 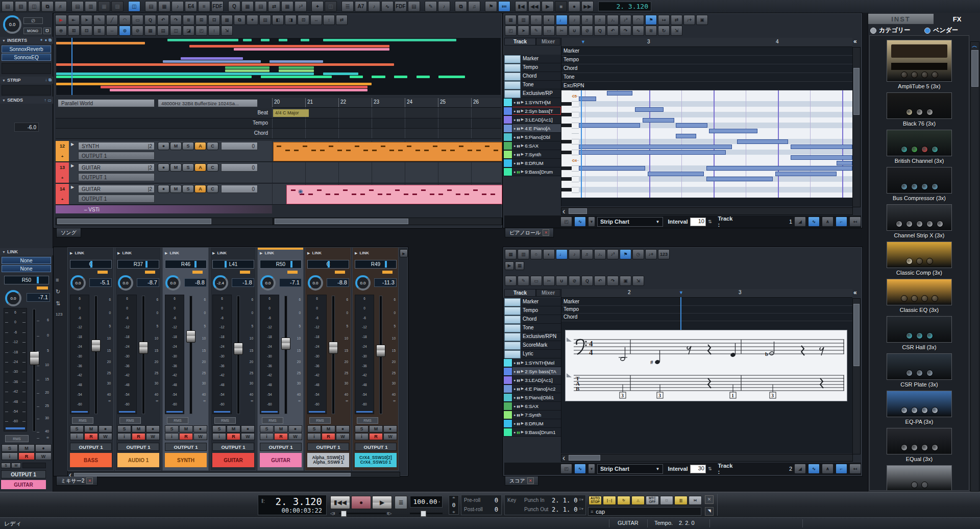 What do you see at coordinates (189, 20) in the screenshot?
I see `wave-button: ≋` at bounding box center [189, 20].